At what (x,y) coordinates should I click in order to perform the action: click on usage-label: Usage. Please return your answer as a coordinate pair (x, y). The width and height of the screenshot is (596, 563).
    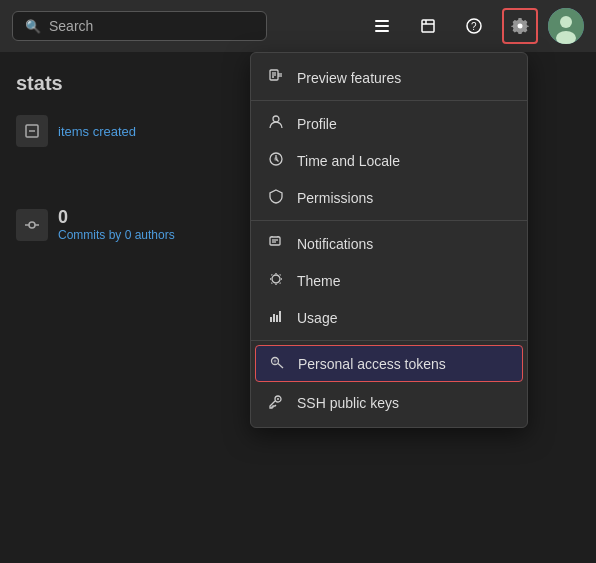
    Looking at the image, I should click on (317, 318).